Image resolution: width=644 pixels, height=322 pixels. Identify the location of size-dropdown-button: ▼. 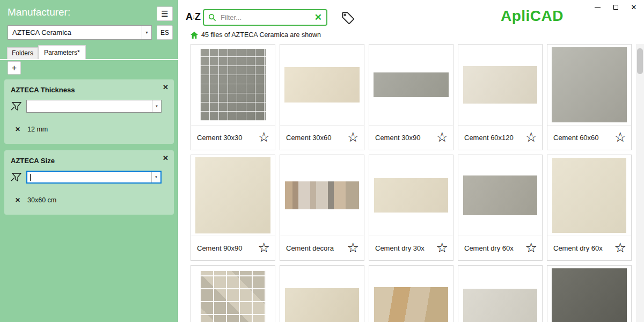
(156, 177).